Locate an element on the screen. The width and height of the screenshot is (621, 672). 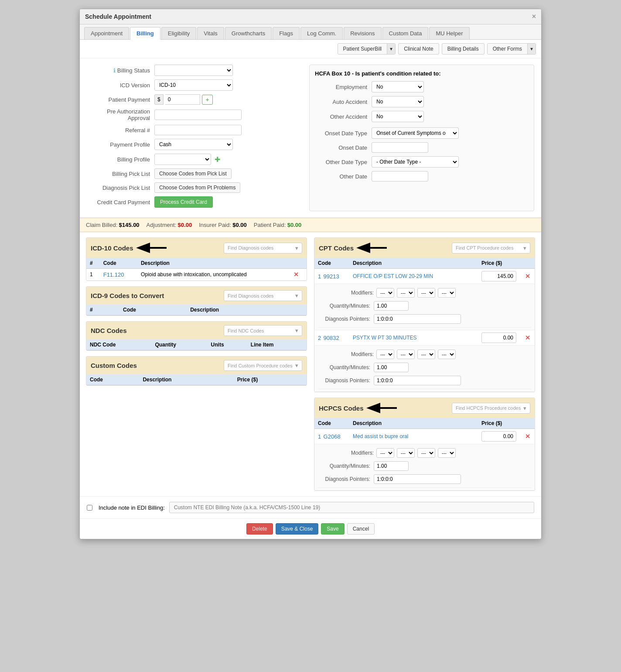
claim-billed-item: Claim Billed: $145.00 is located at coordinates (113, 225).